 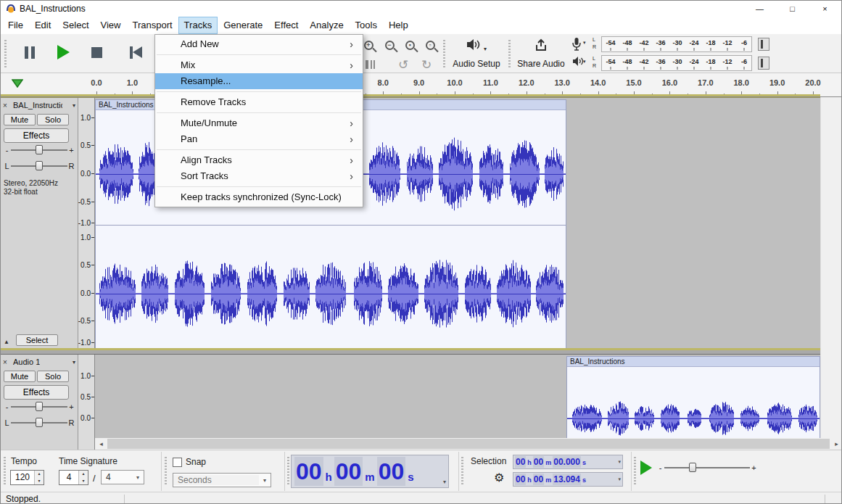 What do you see at coordinates (259, 44) in the screenshot?
I see `menu-item-add-new: Add New›` at bounding box center [259, 44].